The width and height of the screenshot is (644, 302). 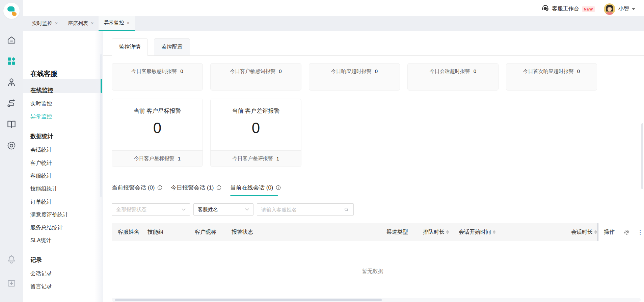 I want to click on alarm-status-select: 全部报警状态, so click(x=151, y=209).